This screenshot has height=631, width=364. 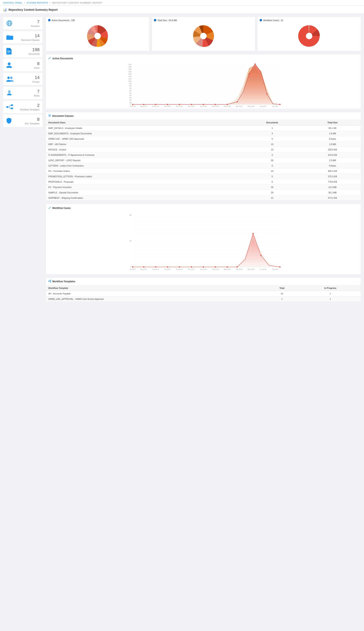 I want to click on breadcrumb-sep1: /, so click(x=24, y=3).